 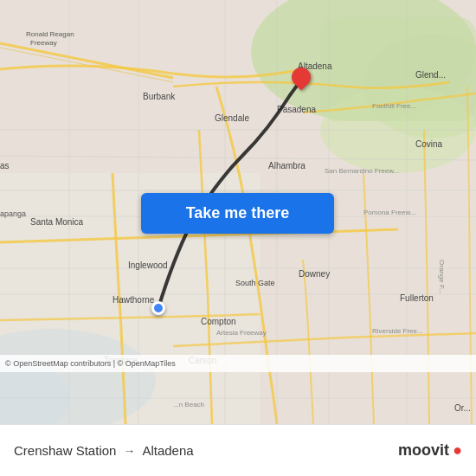 What do you see at coordinates (462, 408) in the screenshot?
I see `svg-text: Or...` at bounding box center [462, 408].